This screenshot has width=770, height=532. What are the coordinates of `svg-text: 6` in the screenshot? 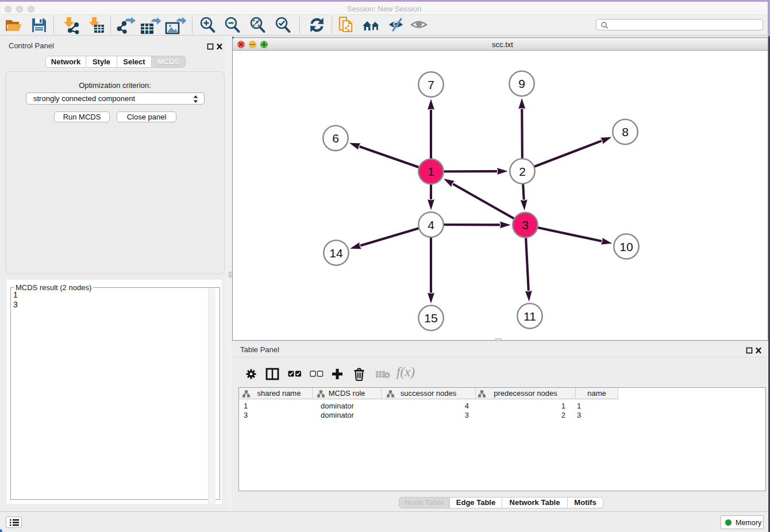 It's located at (336, 138).